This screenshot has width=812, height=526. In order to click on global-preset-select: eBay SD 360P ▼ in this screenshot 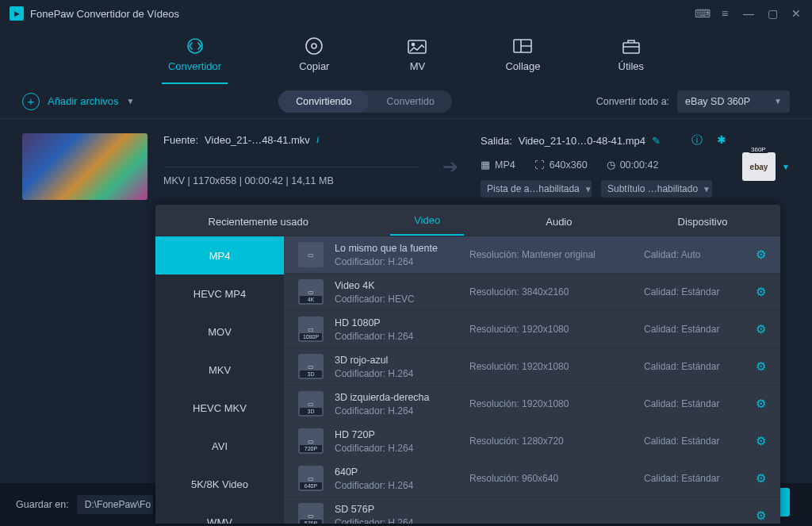, I will do `click(733, 102)`.